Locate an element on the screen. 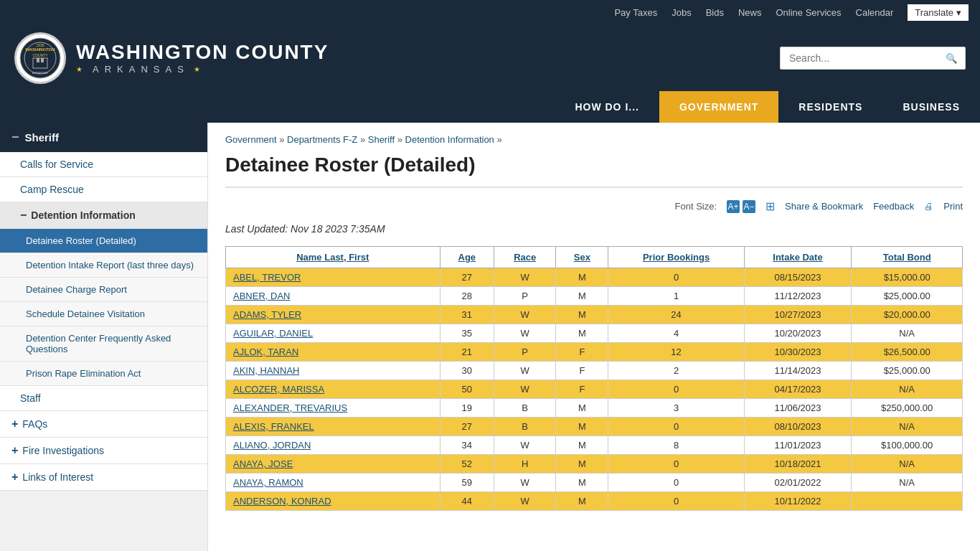  sidebar-item-detention-intake: Detention Intake Report (last three days… is located at coordinates (103, 265).